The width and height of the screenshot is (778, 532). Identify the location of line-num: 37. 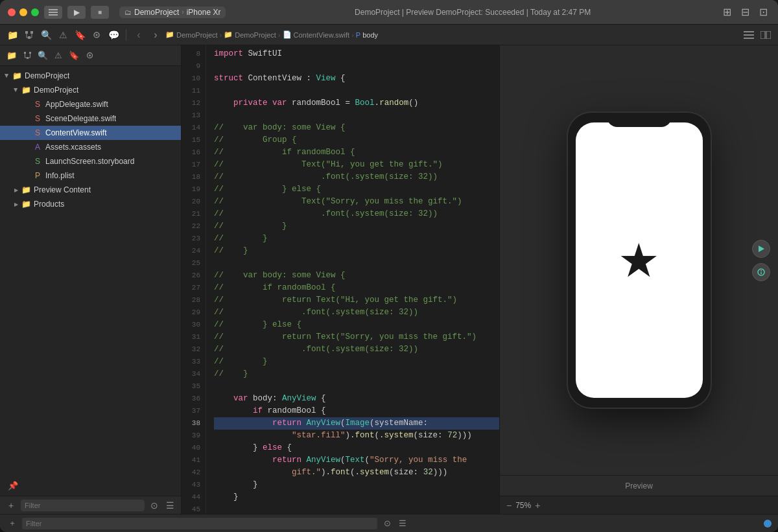
(193, 411).